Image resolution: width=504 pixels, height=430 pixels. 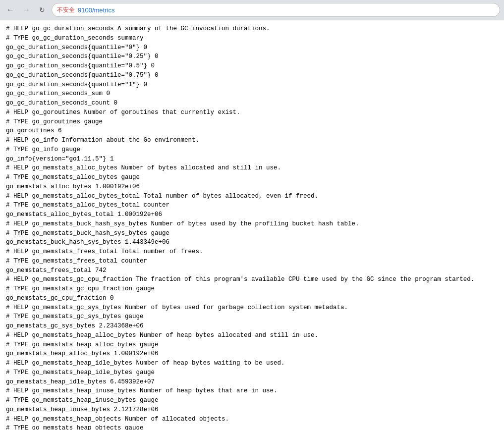 What do you see at coordinates (252, 270) in the screenshot?
I see `metrics-line: go_memstats_frees_total 742` at bounding box center [252, 270].